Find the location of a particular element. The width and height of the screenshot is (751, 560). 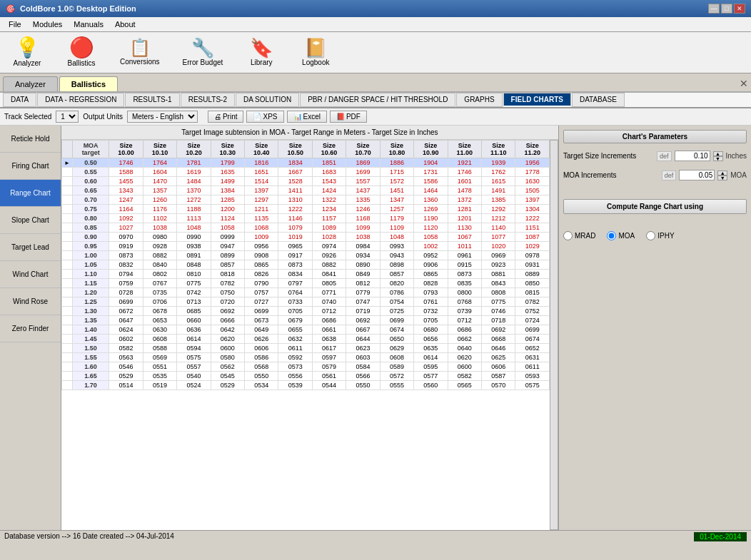

table-row: 1.10079408020810081808260834084108490857… is located at coordinates (306, 274).